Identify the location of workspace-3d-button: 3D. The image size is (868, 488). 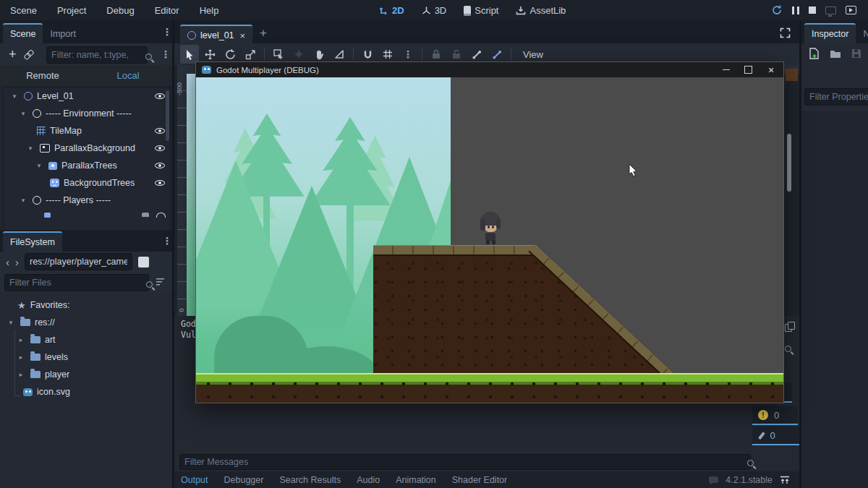
(434, 10).